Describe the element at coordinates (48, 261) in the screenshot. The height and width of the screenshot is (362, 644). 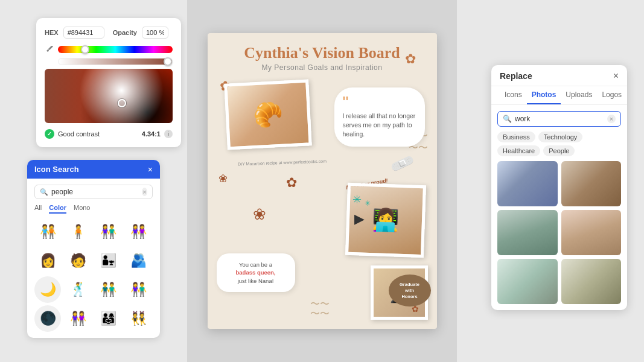
I see `icon-item: 👩` at that location.